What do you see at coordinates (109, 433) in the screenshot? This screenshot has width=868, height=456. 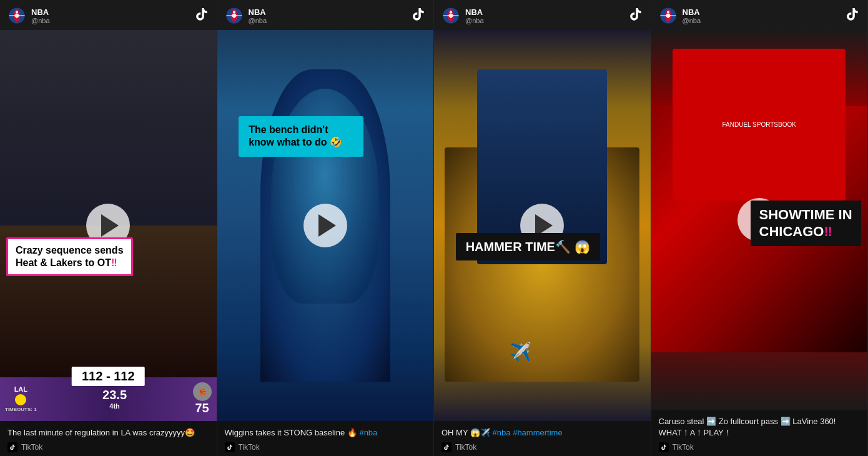 I see `card1-description: The last minute of regulation in LA was …` at bounding box center [109, 433].